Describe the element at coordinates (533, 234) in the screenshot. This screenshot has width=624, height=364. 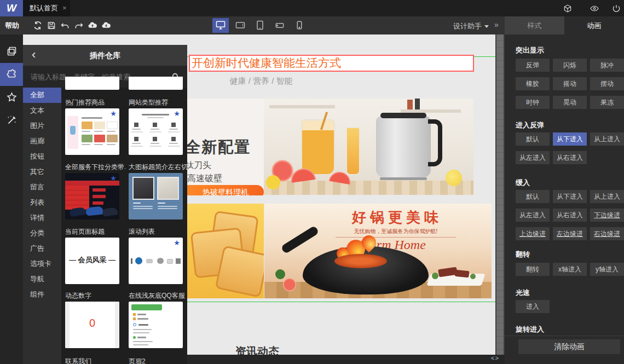
I see `anim-button: 上边缘进` at that location.